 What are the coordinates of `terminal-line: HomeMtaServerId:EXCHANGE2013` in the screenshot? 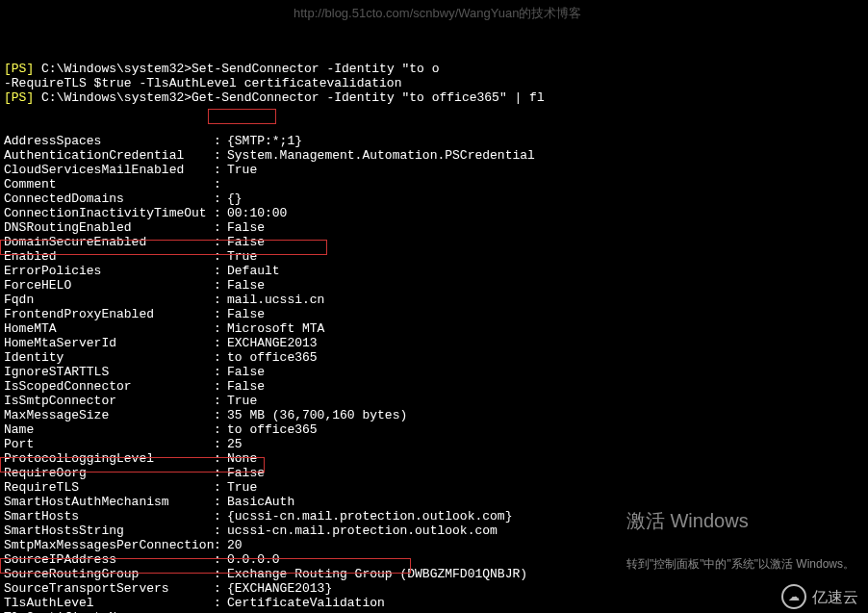 It's located at (436, 343).